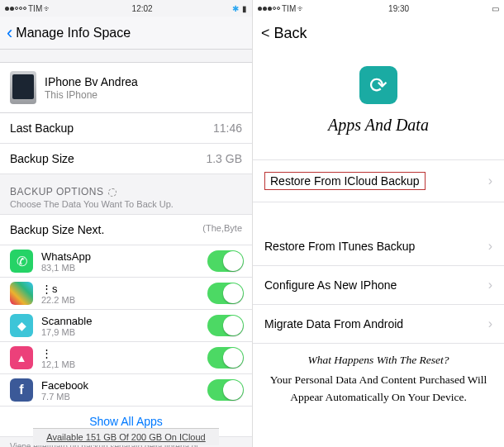 Image resolution: width=504 pixels, height=447 pixels. Describe the element at coordinates (124, 354) in the screenshot. I see `app-name: ⋮` at that location.